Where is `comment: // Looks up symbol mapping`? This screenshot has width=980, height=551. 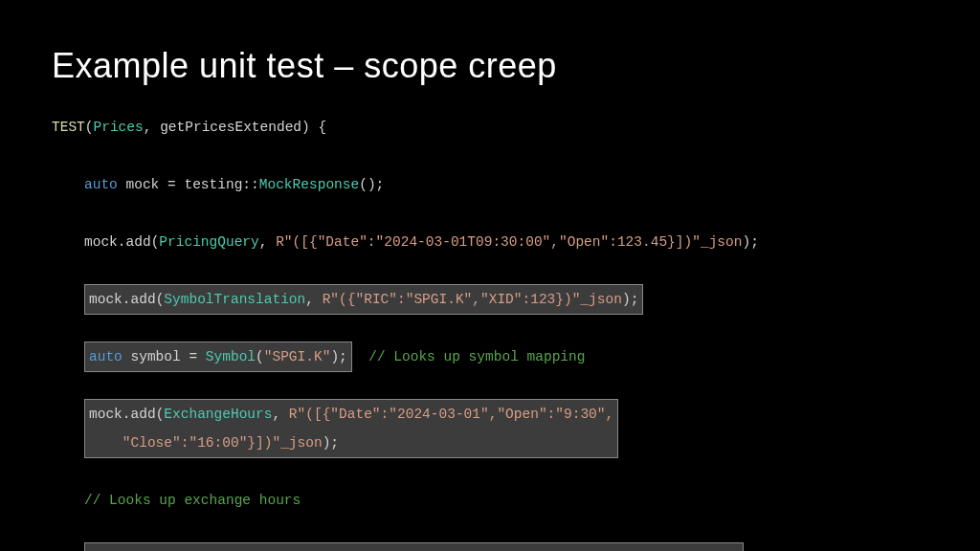
comment: // Looks up symbol mapping is located at coordinates (477, 357).